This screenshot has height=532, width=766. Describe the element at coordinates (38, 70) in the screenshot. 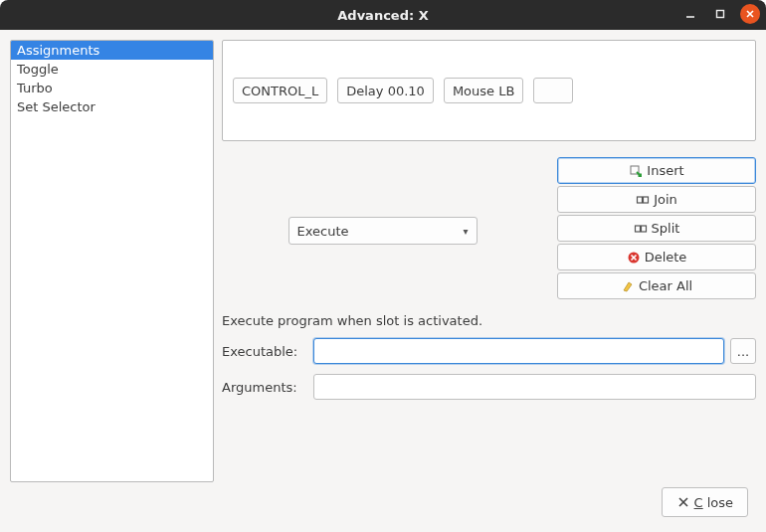

I see `sidebar-item-label: Toggle` at that location.